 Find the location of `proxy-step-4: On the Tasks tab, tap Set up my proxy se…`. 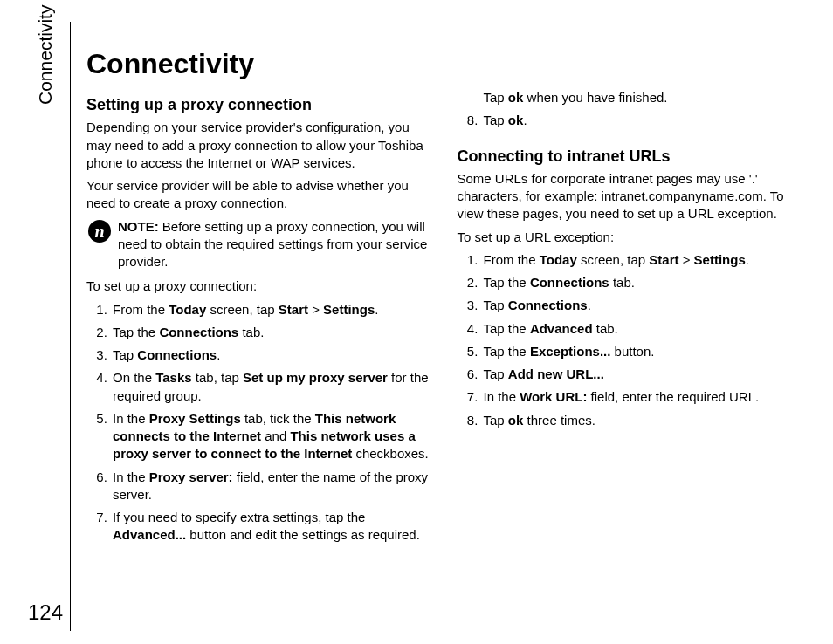

proxy-step-4: On the Tasks tab, tap Set up my proxy se… is located at coordinates (274, 387).